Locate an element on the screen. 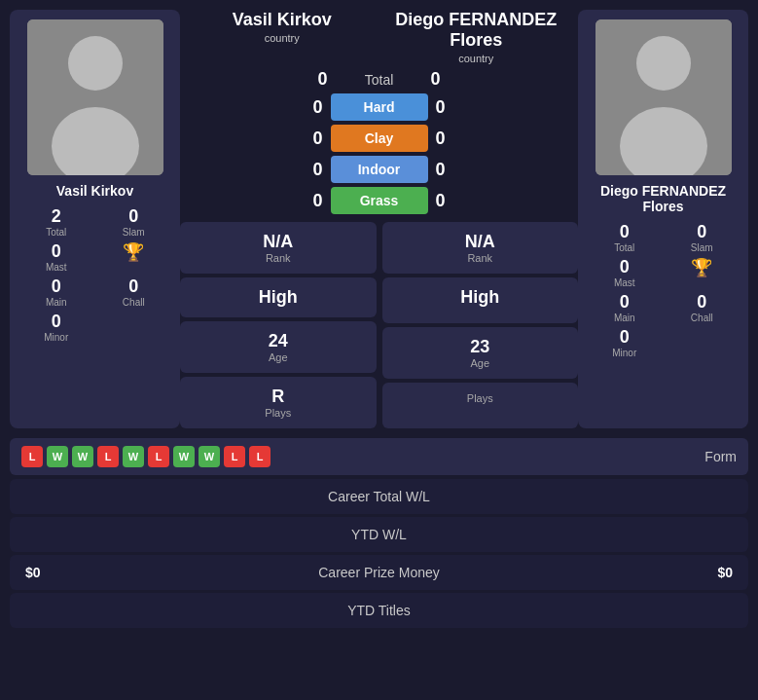 This screenshot has height=700, width=758. right-name-header: Diego FERNANDEZ Flores is located at coordinates (477, 30).